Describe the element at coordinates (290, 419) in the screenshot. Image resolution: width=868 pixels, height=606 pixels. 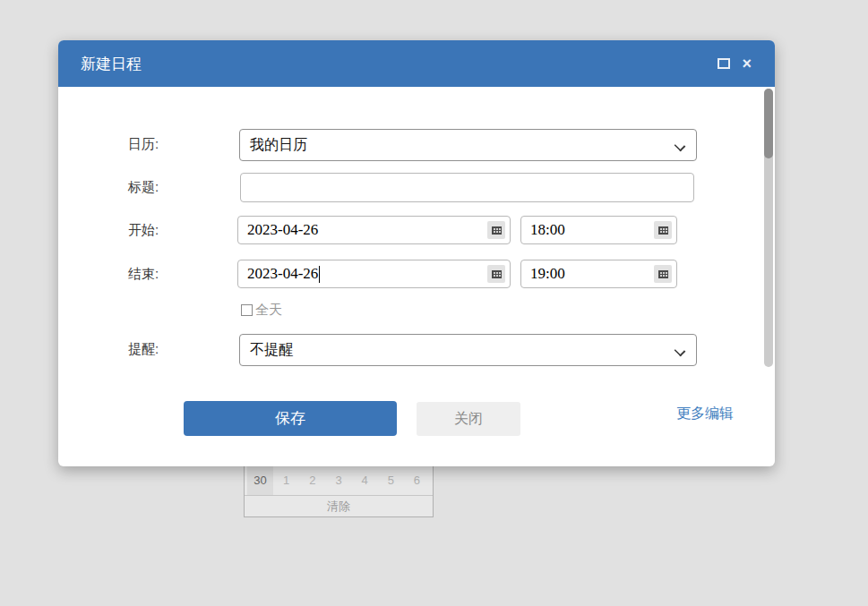
I see `save-button: 保存` at that location.